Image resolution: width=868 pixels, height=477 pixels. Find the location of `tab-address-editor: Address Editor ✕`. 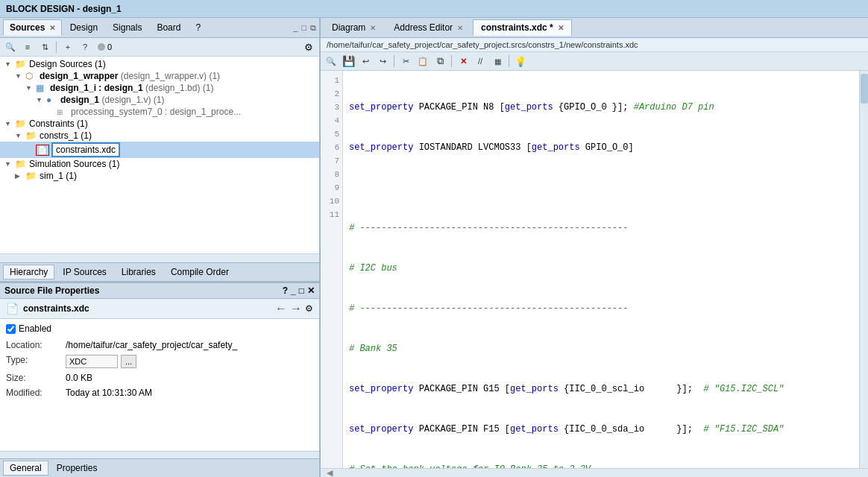

tab-address-editor: Address Editor ✕ is located at coordinates (428, 28).